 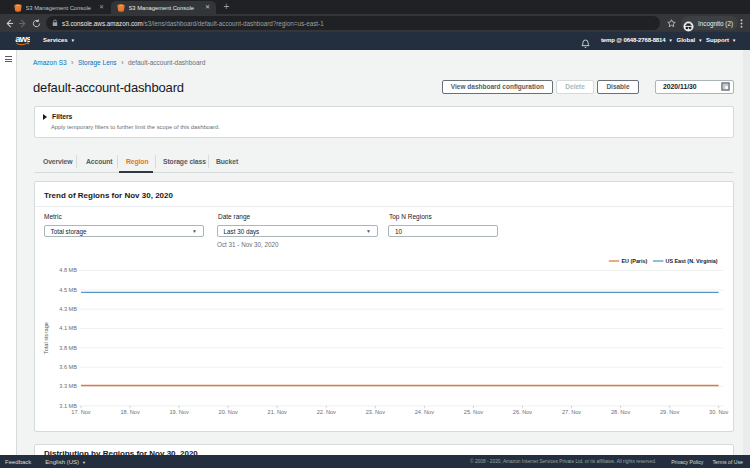 I want to click on tab-overview: Overview, so click(x=58, y=162).